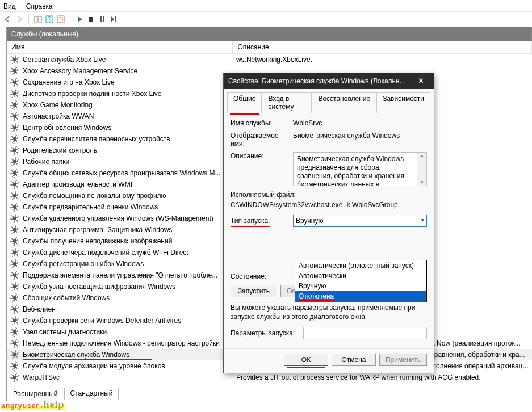  What do you see at coordinates (421, 81) in the screenshot?
I see `close-icon: ✕` at bounding box center [421, 81].